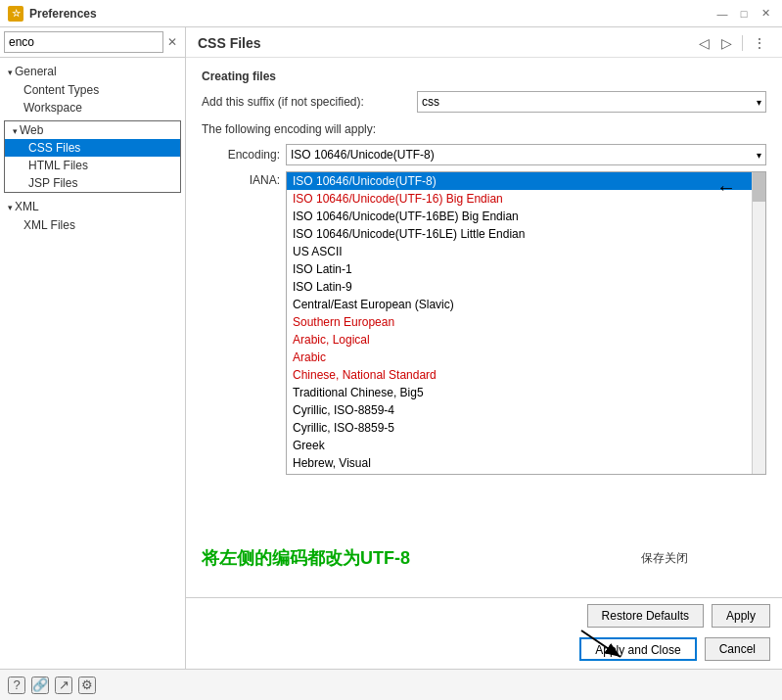 This screenshot has width=782, height=700. What do you see at coordinates (519, 445) in the screenshot?
I see `encoding-option-15: Greek` at bounding box center [519, 445].